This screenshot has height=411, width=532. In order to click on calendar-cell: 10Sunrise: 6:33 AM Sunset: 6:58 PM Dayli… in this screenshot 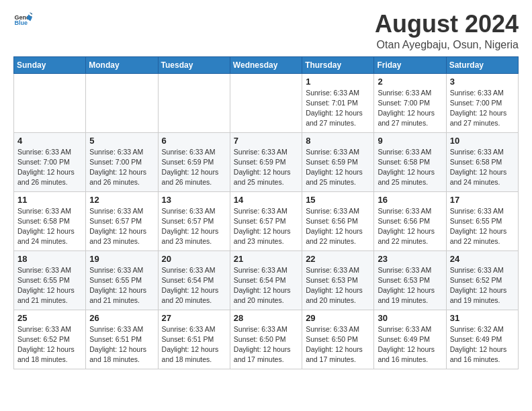, I will do `click(482, 162)`.